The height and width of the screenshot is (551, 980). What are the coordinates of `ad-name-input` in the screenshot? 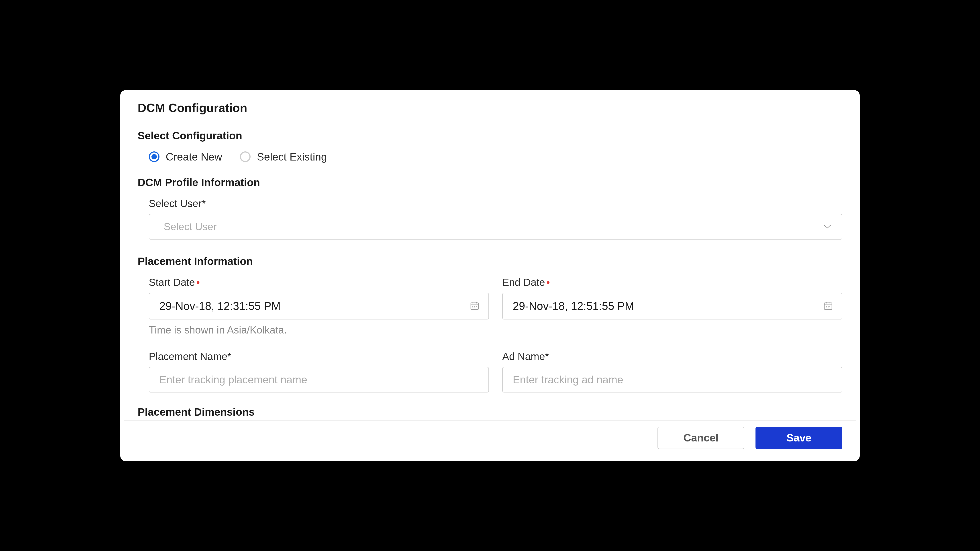 It's located at (672, 380).